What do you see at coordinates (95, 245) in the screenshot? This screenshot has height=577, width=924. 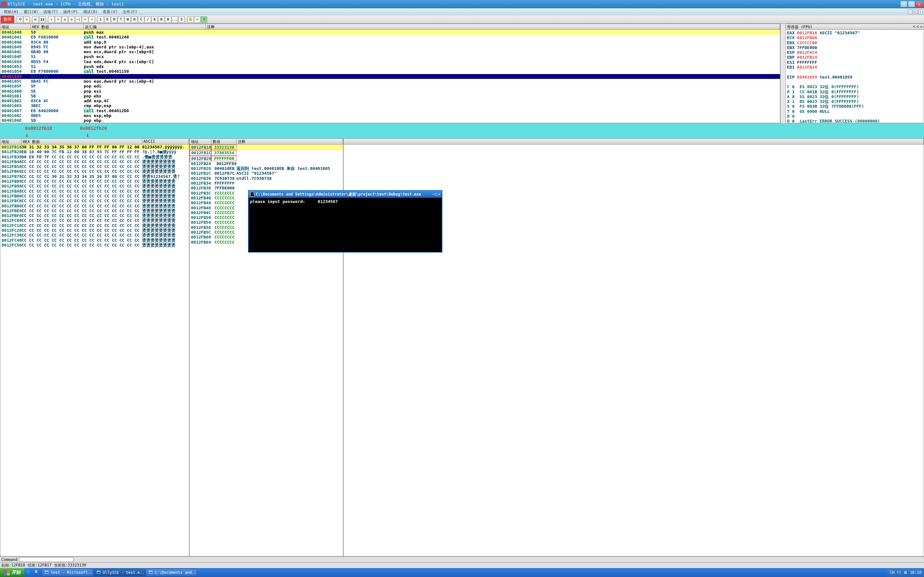 I see `dump-row: 0012FC58CC CC CC CC CC CC CC CC CC CC CC…` at bounding box center [95, 245].